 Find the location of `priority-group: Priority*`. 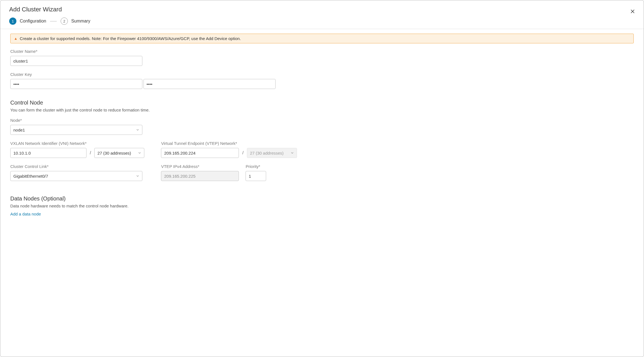

priority-group: Priority* is located at coordinates (256, 172).